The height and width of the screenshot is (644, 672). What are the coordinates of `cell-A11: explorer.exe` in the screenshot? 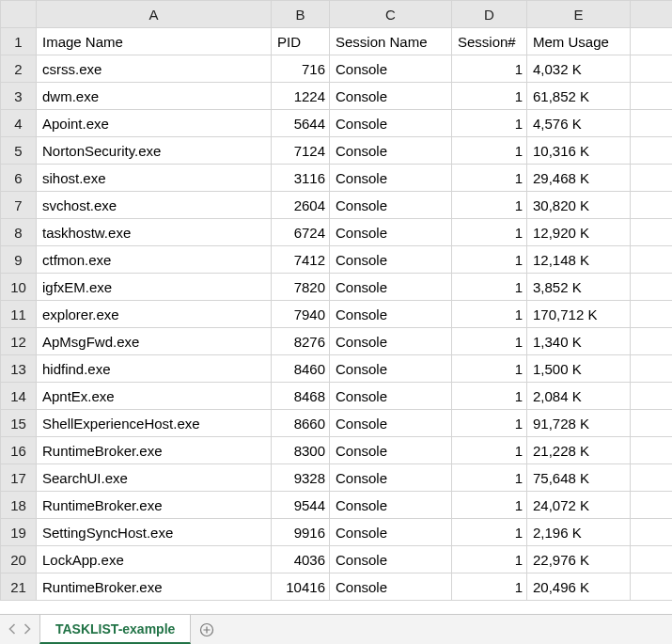 It's located at (154, 314).